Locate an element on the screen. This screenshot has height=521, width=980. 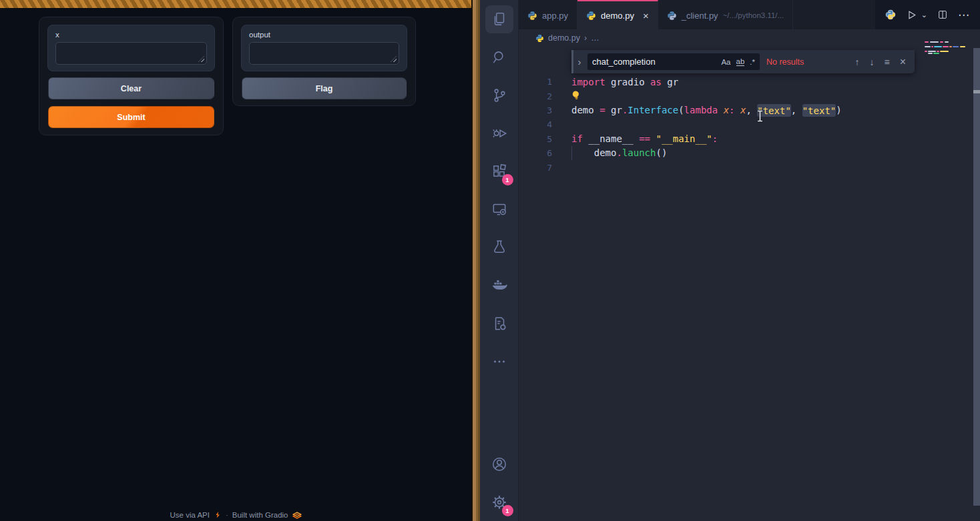
tab-demo-py: demo.py × is located at coordinates (618, 15).